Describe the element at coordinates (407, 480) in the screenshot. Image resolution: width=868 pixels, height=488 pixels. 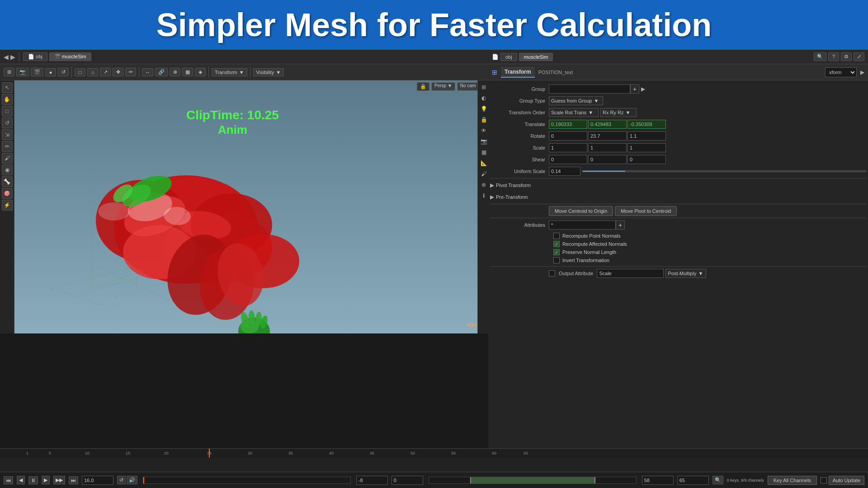
I see `frame-end-right-input` at that location.